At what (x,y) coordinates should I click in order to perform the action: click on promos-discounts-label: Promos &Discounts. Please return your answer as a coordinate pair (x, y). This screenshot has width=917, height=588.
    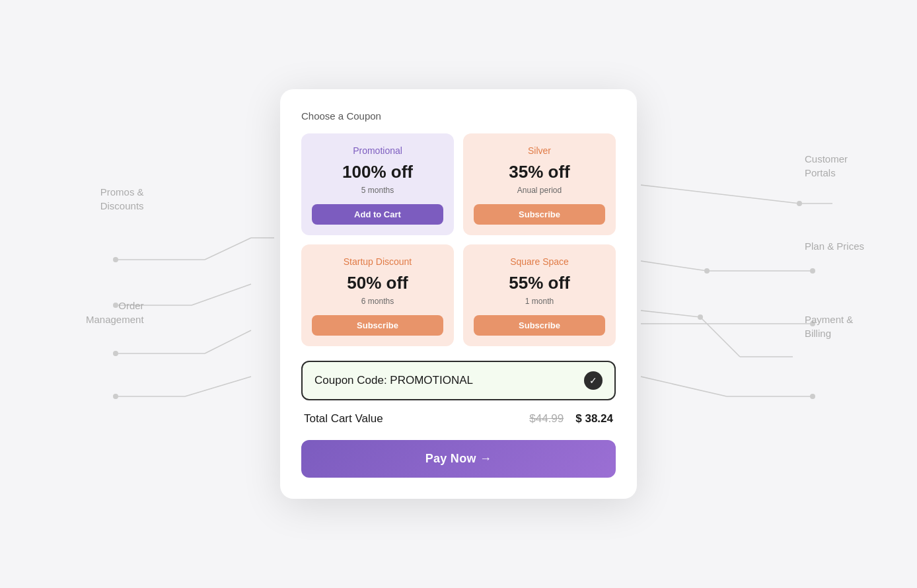
    Looking at the image, I should click on (115, 199).